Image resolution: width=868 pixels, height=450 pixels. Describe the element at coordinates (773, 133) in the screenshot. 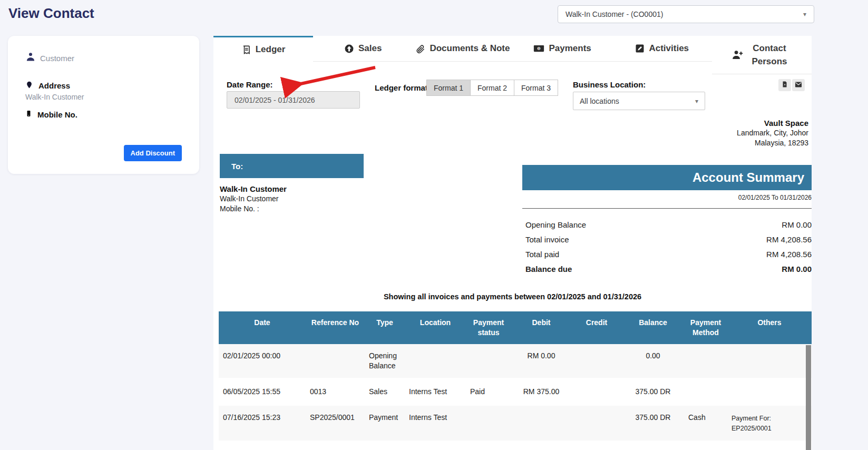

I see `business-address-line1: Landmark, City, Johor` at that location.